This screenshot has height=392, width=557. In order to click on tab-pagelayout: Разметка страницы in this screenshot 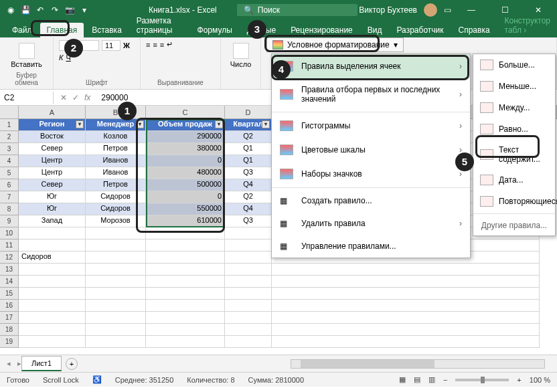, I will do `click(159, 25)`.